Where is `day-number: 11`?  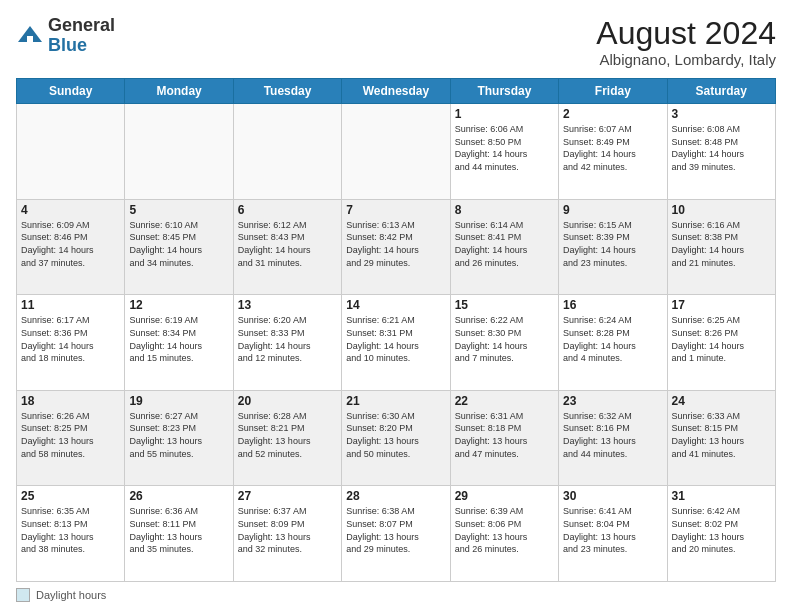 day-number: 11 is located at coordinates (70, 305).